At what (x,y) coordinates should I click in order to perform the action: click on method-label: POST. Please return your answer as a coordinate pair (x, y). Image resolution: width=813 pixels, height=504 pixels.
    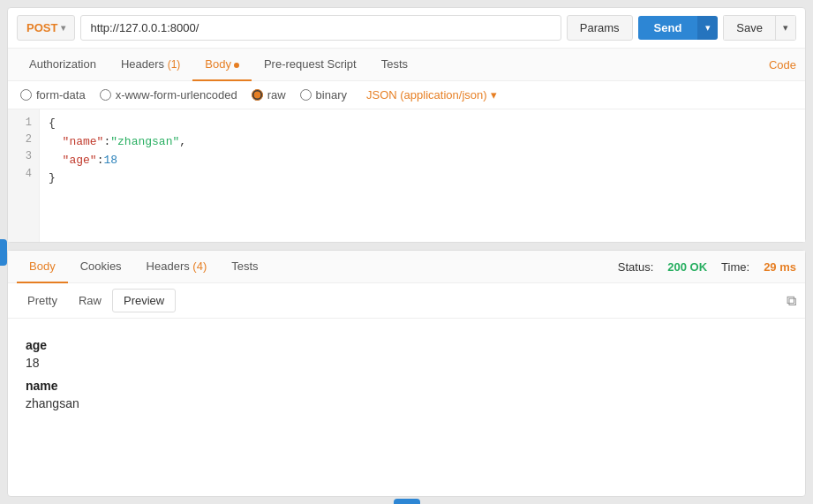
    Looking at the image, I should click on (42, 28).